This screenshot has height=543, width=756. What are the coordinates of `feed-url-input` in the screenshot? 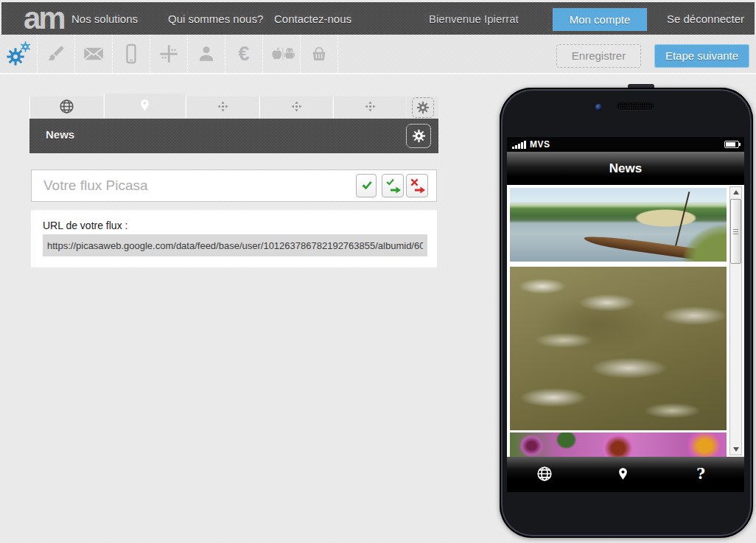 It's located at (235, 245).